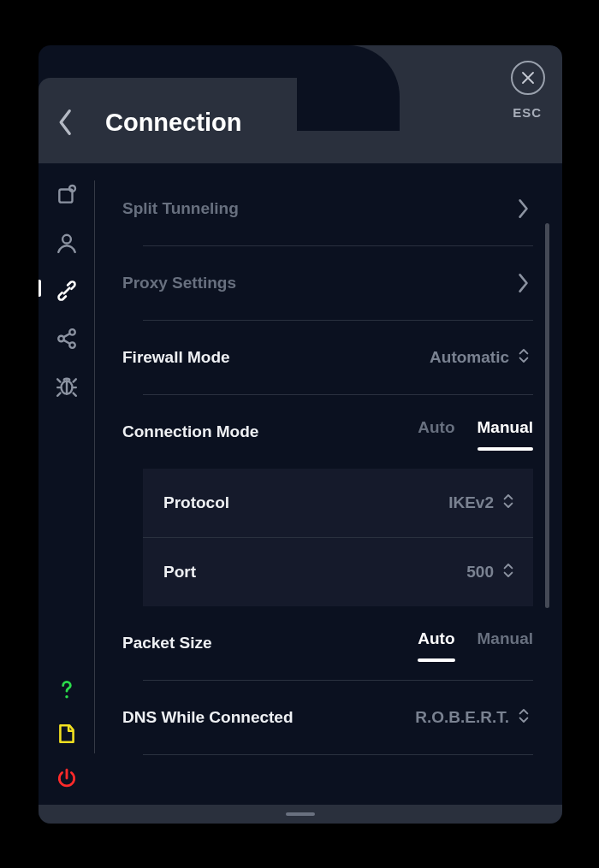  Describe the element at coordinates (328, 432) in the screenshot. I see `row-connection-mode: Connection Mode Auto Manual` at that location.